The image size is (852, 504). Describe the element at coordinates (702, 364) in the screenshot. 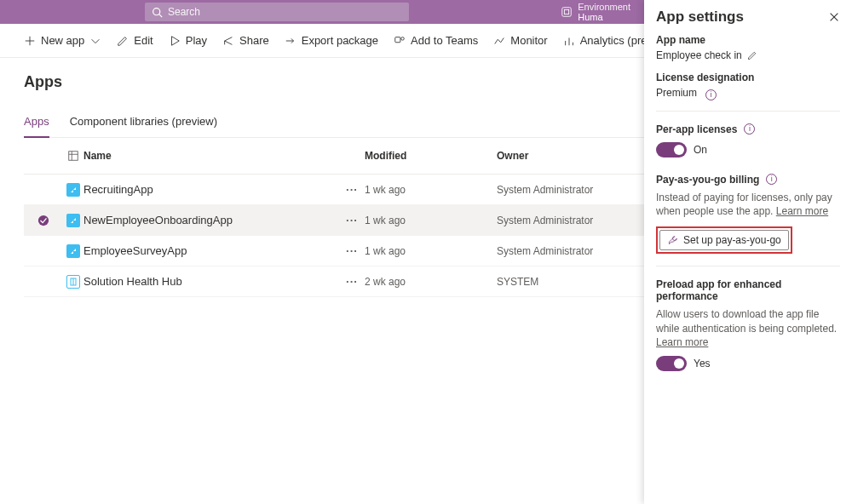

I see `preload-state: Yes` at that location.